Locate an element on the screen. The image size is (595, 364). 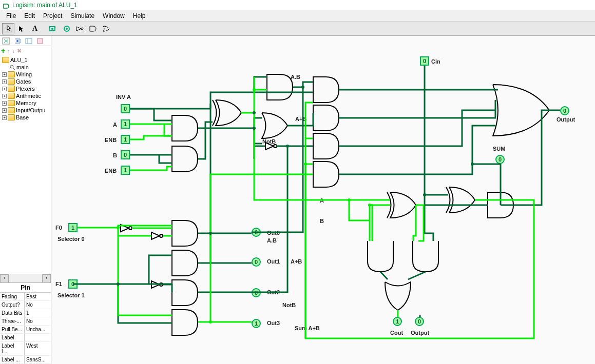
tool-text: A is located at coordinates (35, 29).